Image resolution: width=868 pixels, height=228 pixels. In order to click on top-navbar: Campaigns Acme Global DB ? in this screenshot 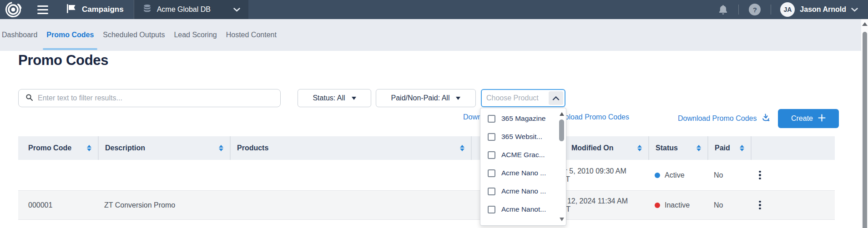, I will do `click(434, 10)`.